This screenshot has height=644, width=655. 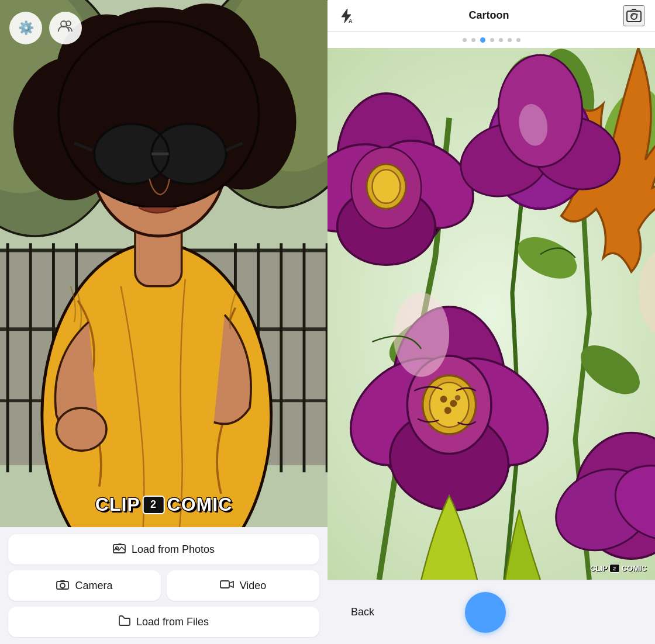 What do you see at coordinates (619, 568) in the screenshot?
I see `image-watermark: CLIP 2 COMIC` at bounding box center [619, 568].